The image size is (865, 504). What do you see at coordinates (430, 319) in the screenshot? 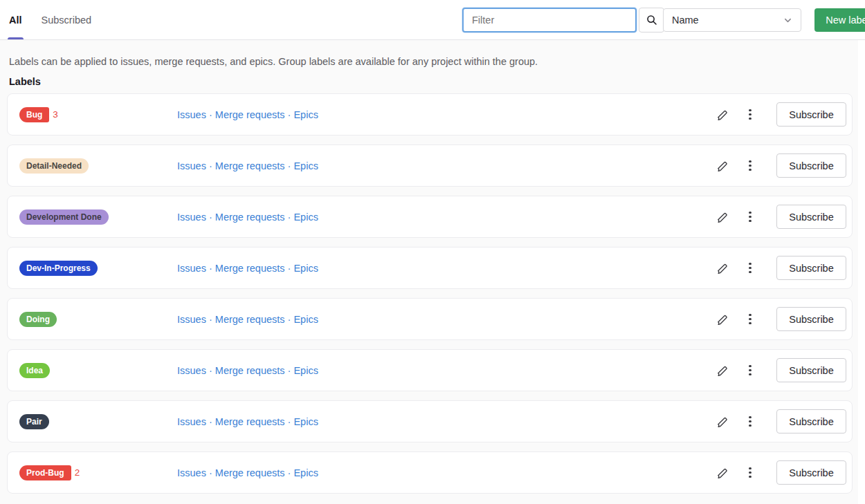
I see `label-row: Doing Issues · Merge requests · Epics Su…` at bounding box center [430, 319].